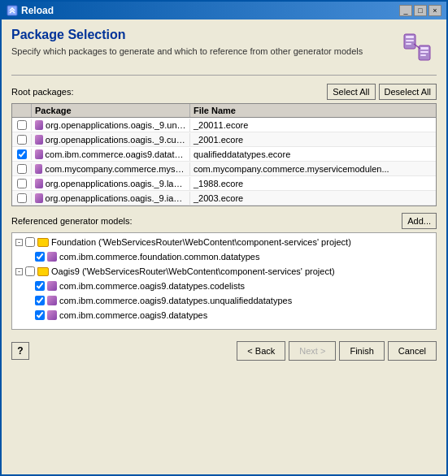 The height and width of the screenshot is (476, 448). Describe the element at coordinates (20, 351) in the screenshot. I see `help-button: ?` at that location.